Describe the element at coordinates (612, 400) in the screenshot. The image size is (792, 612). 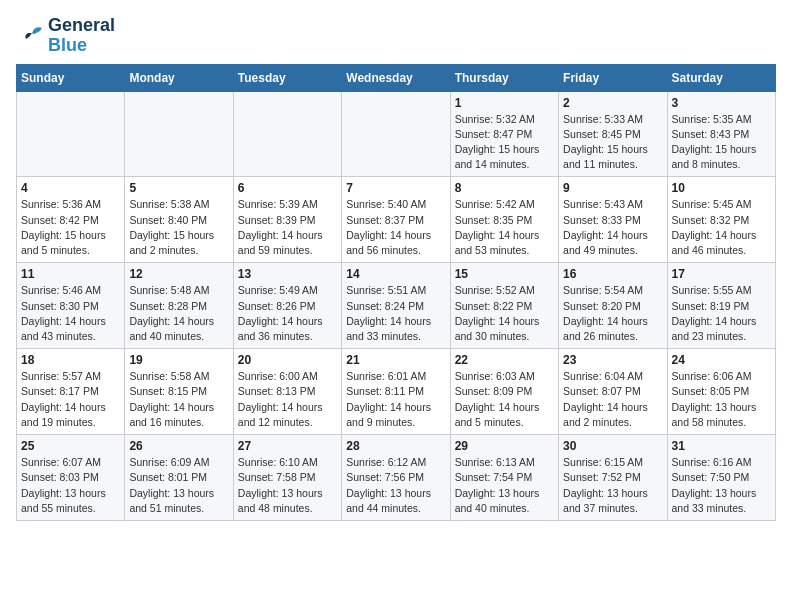
I see `day-info: Sunrise: 6:04 AM Sunset: 8:07 PM Dayligh…` at that location.